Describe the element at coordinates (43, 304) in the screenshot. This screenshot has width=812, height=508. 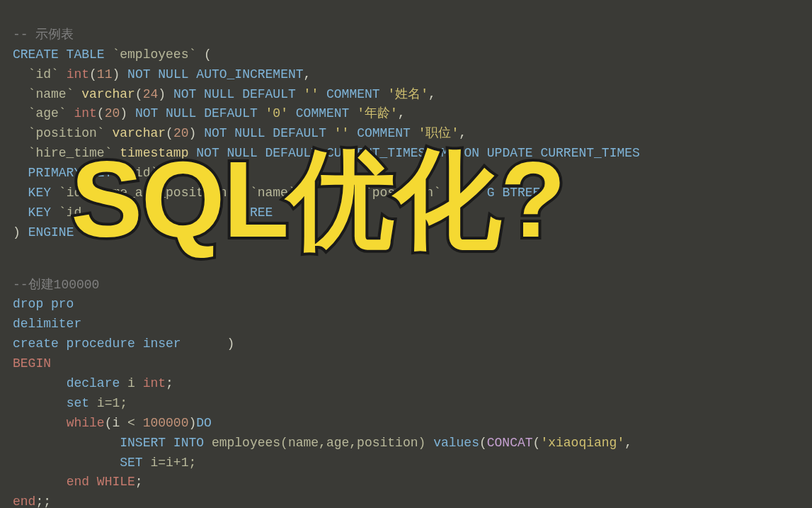
I see `drop-proc: drop pro` at that location.